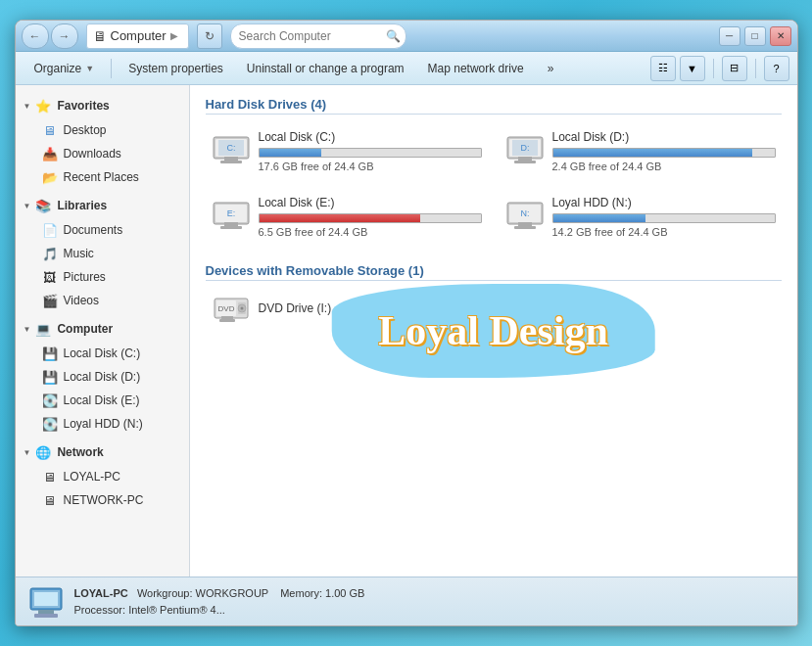 This screenshot has height=646, width=812. Describe the element at coordinates (102, 377) in the screenshot. I see `sidebar-item-local-disk-d: 💾 Local Disk (D:)` at that location.